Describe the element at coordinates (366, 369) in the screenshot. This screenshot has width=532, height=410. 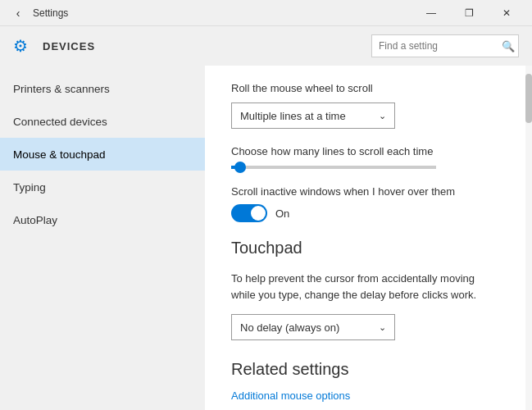
I see `related-heading: Related settings` at that location.